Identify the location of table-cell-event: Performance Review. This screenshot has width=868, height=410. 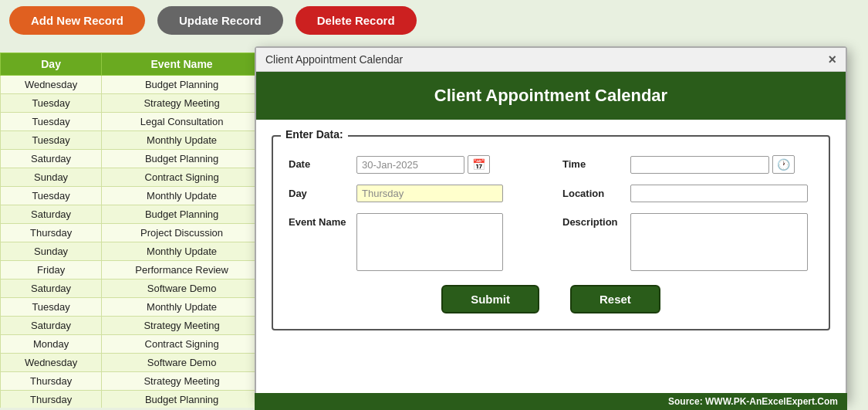
(182, 270).